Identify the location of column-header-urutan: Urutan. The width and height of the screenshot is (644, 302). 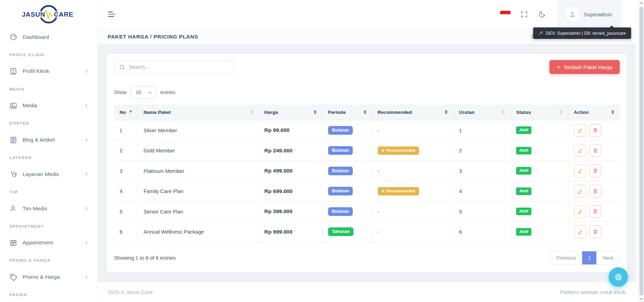
(482, 112).